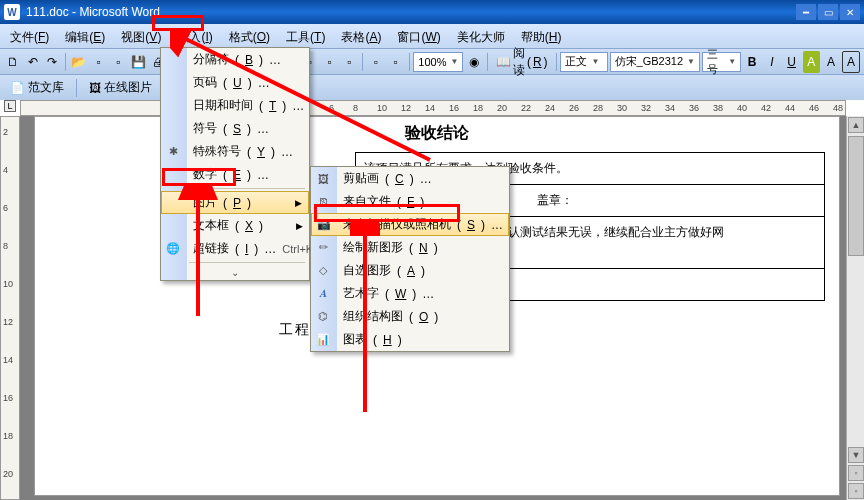 The width and height of the screenshot is (864, 500). What do you see at coordinates (235, 164) in the screenshot?
I see `insert-dropdown: 分隔符(B)… 页码(U)… 日期和时间(T)… 符号(S)… ✱特殊符号(Y)…` at bounding box center [235, 164].